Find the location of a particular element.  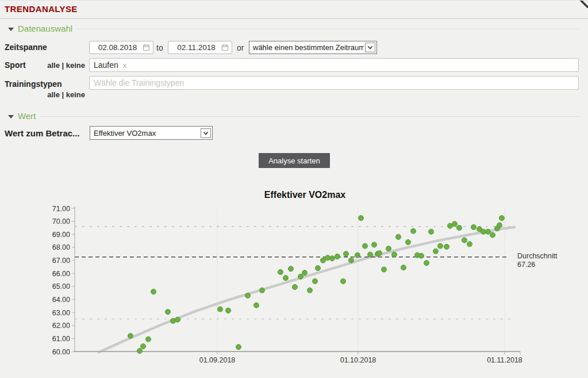

section-datenauswahl: Datenauswahl is located at coordinates (294, 29).